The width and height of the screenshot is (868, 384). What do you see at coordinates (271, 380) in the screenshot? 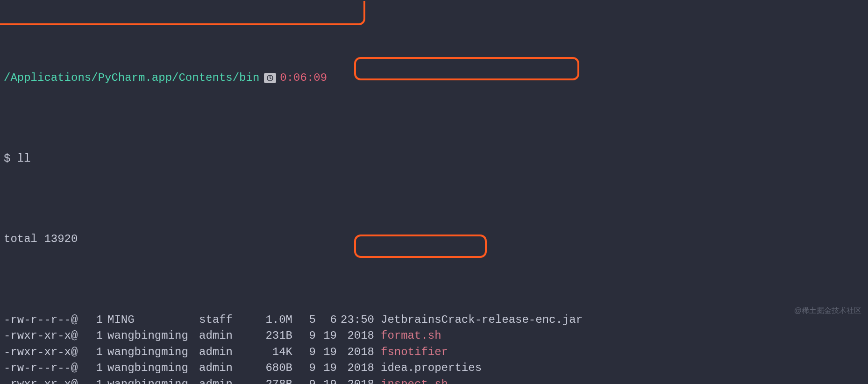
I see `file-size: 278B` at bounding box center [271, 380].